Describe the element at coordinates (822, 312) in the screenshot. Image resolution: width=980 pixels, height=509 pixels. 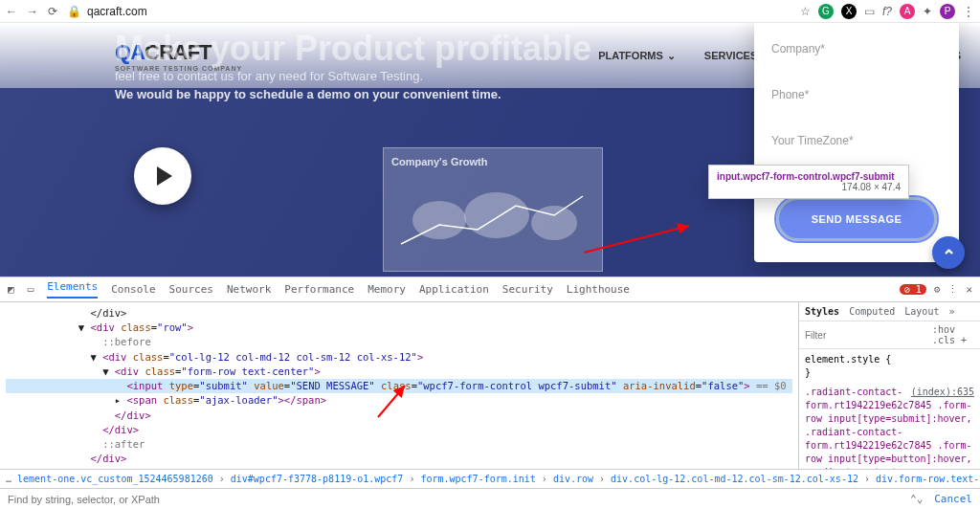
I see `styles-tab: Styles` at that location.